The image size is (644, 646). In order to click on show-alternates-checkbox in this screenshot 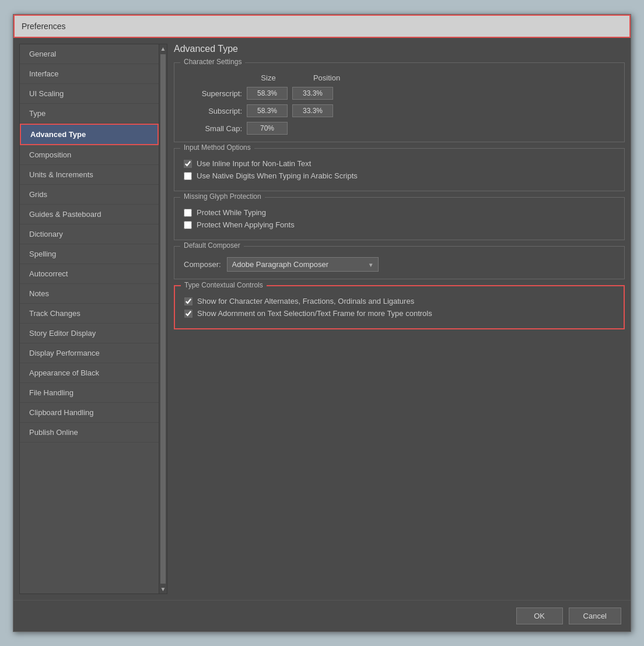, I will do `click(188, 301)`.